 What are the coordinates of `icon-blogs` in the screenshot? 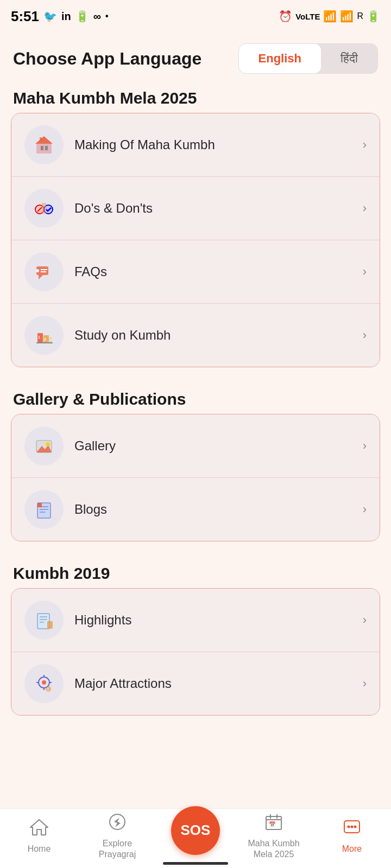 It's located at (44, 509).